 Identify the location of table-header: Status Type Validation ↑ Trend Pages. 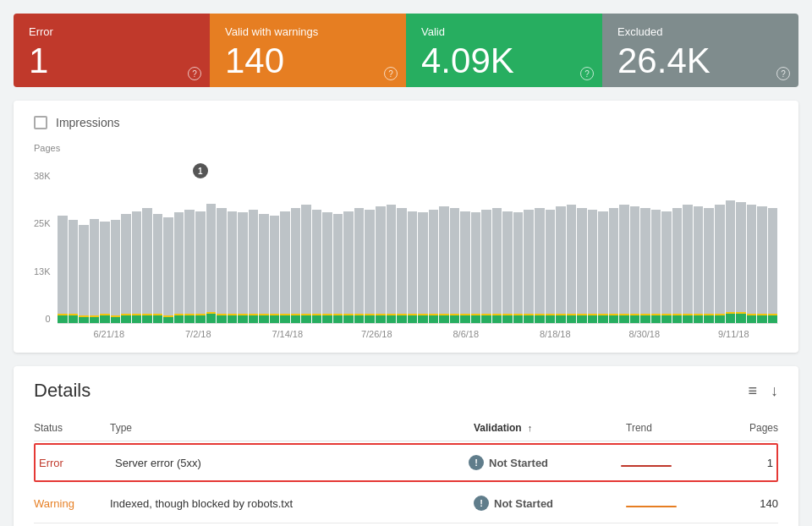
(406, 428).